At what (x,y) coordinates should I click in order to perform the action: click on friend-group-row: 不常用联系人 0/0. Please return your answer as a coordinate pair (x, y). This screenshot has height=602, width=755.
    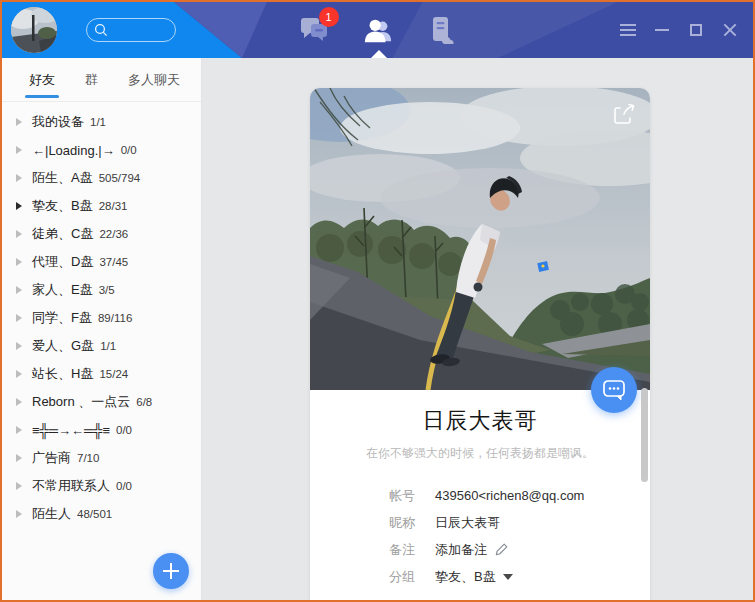
    Looking at the image, I should click on (102, 486).